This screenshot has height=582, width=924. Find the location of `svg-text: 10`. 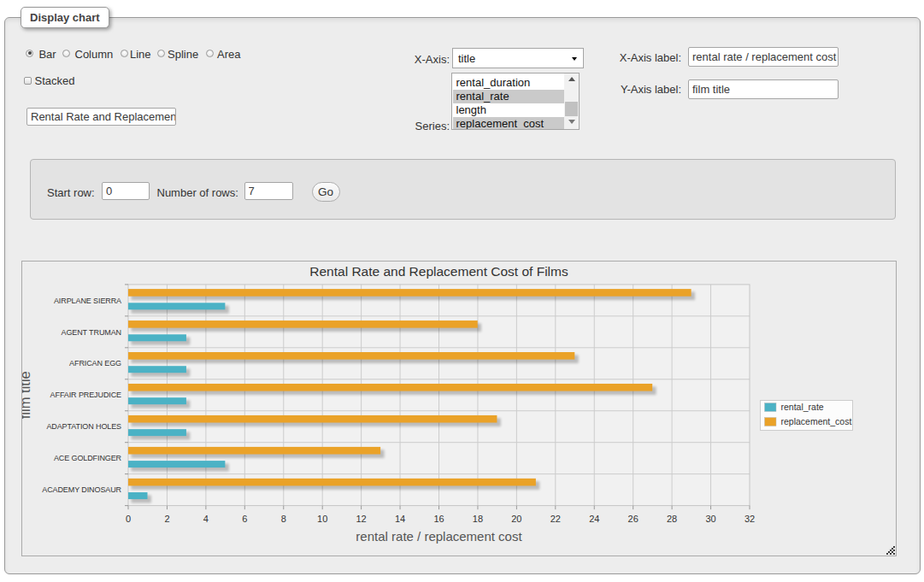

svg-text: 10 is located at coordinates (322, 519).